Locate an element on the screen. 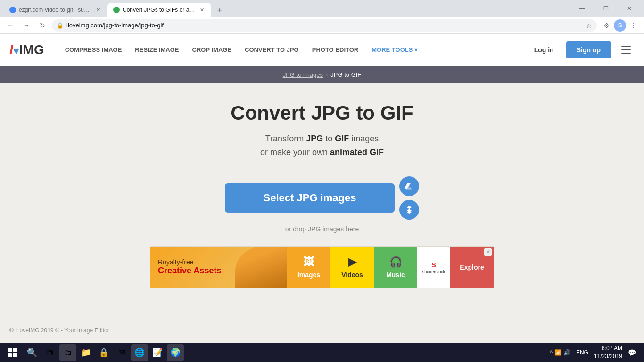 This screenshot has width=644, height=362. language-indicator: ENG is located at coordinates (582, 353).